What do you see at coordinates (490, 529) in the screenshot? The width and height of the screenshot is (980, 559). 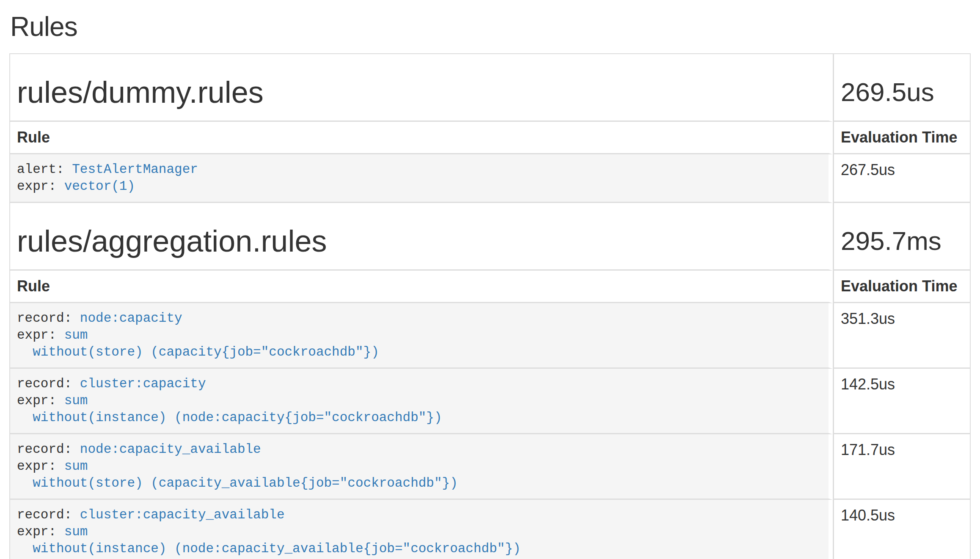 I see `rule-row: record: cluster:capacity_available expr:…` at bounding box center [490, 529].